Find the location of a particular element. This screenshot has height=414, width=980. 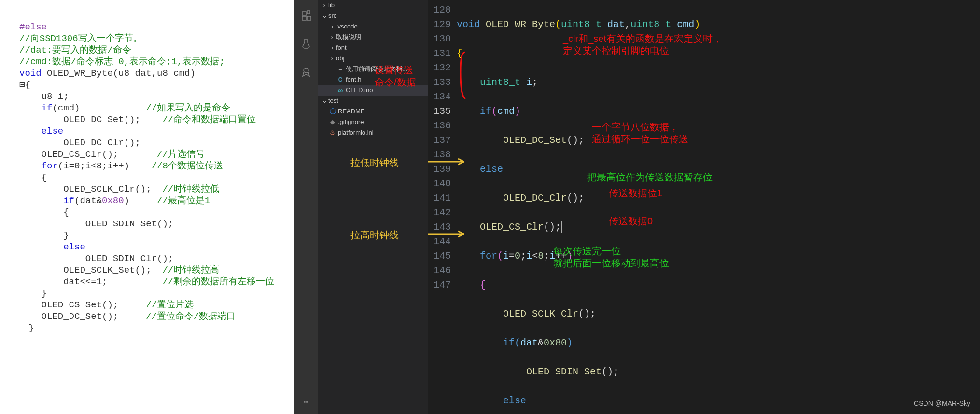

comment: //时钟线拉低 is located at coordinates (191, 189).